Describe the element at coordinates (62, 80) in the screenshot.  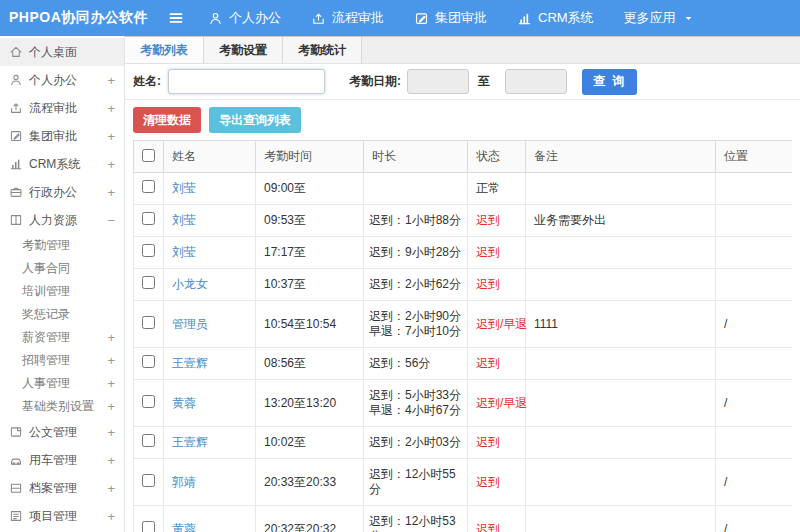
I see `sidebar-item-personal-office: 个人办公+` at that location.